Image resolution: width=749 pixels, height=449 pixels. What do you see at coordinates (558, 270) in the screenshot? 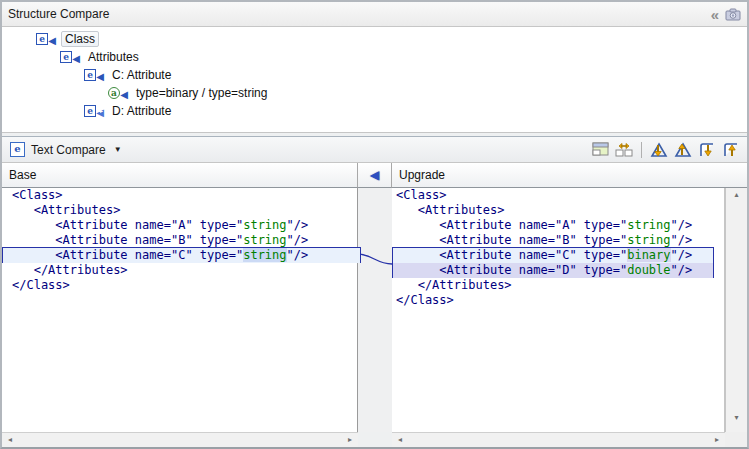
I see `code-line: <Attribute name="D" type="double"/>` at bounding box center [558, 270].